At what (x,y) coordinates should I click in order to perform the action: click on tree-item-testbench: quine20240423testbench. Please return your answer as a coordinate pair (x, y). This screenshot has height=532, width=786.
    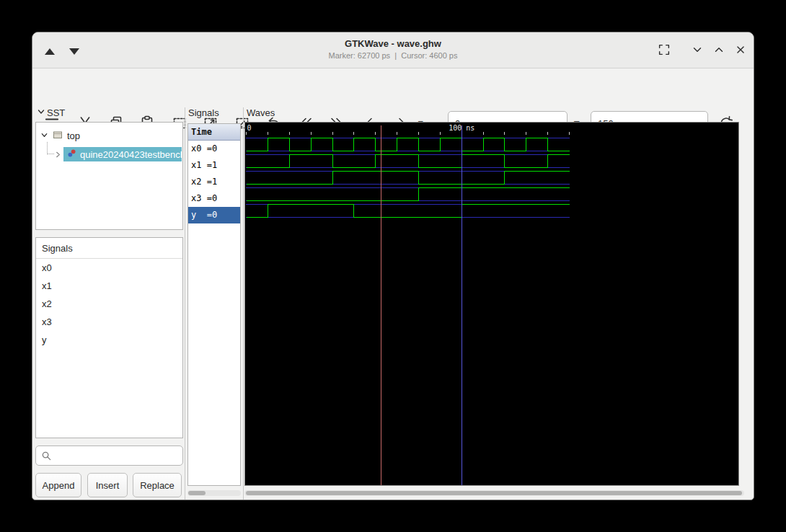
    Looking at the image, I should click on (118, 154).